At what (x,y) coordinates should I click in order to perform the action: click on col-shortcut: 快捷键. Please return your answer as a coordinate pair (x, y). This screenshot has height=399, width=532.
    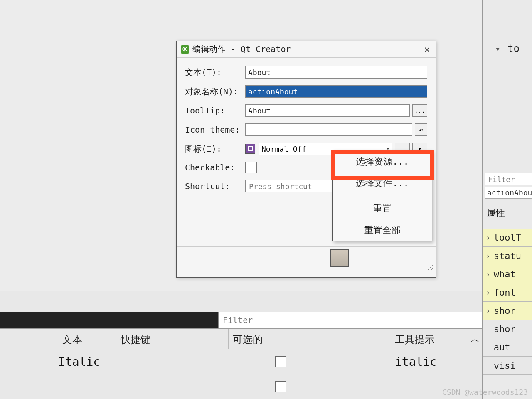
    Looking at the image, I should click on (172, 339).